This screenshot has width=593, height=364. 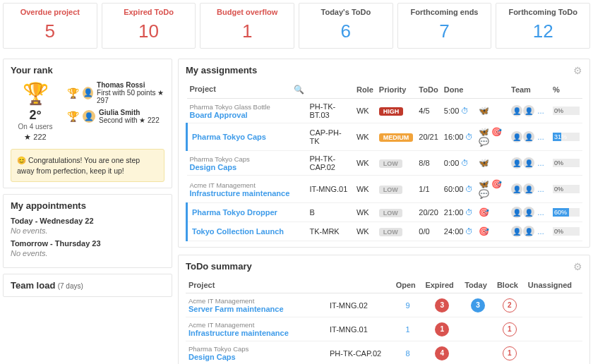 I want to click on cell-project: Acme IT ManagementServer Farm maintenanc…, so click(x=256, y=305).